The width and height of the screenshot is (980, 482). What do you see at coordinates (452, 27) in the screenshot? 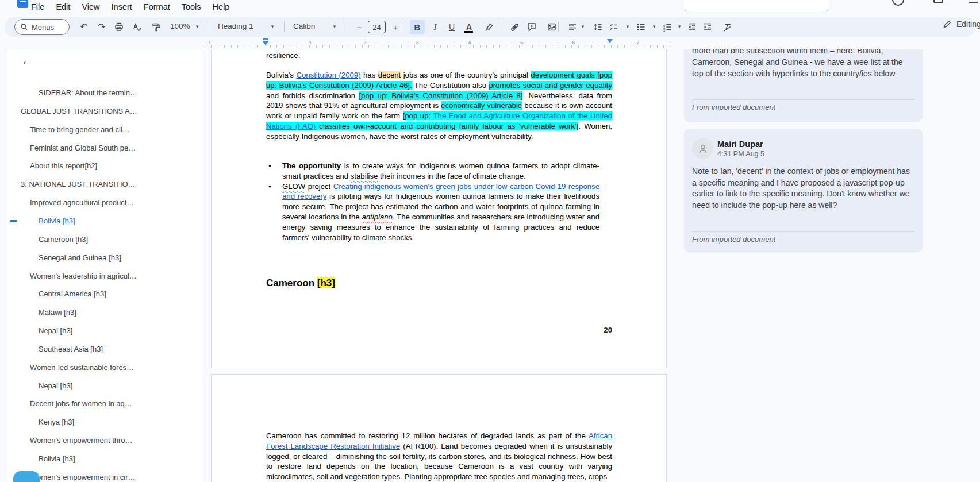
I see `underline-button: U` at bounding box center [452, 27].